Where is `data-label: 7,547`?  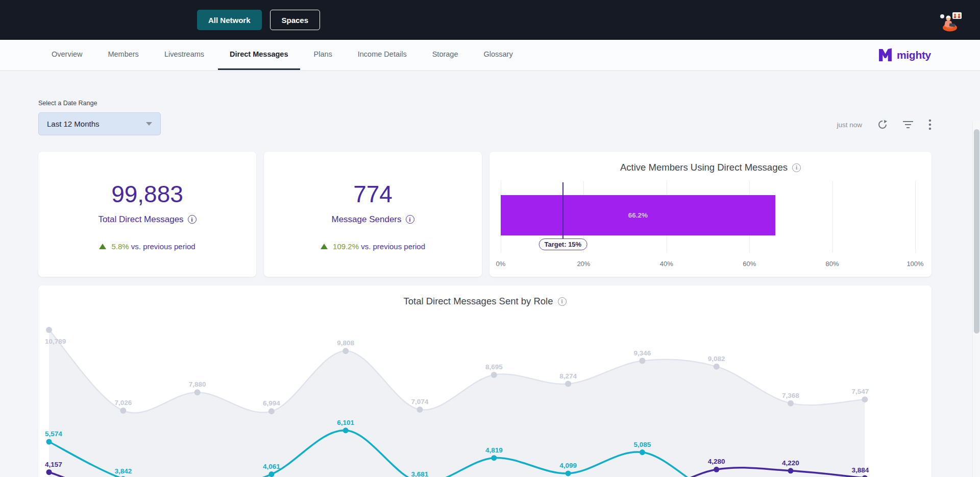
data-label: 7,547 is located at coordinates (861, 391).